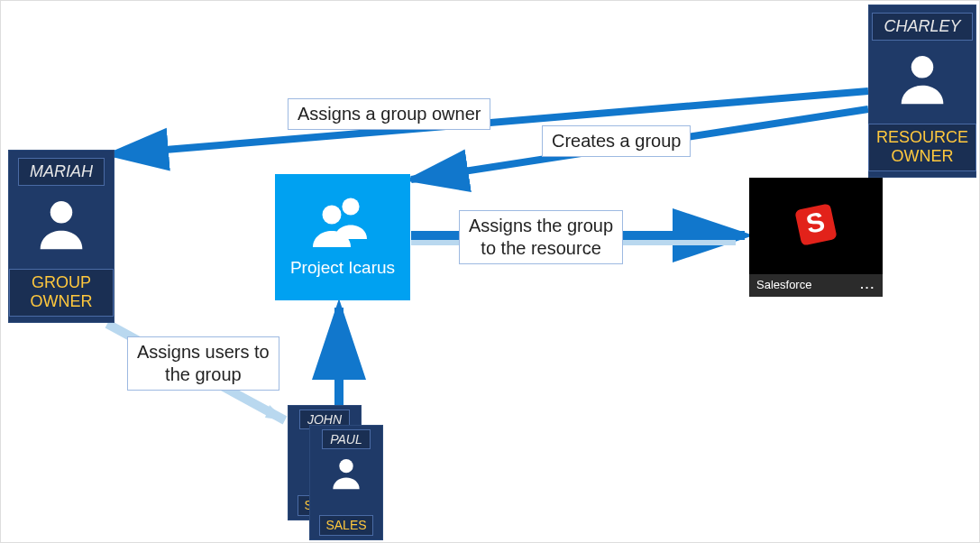 This screenshot has height=543, width=980. Describe the element at coordinates (346, 525) in the screenshot. I see `actor-paul-role: SALES` at that location.